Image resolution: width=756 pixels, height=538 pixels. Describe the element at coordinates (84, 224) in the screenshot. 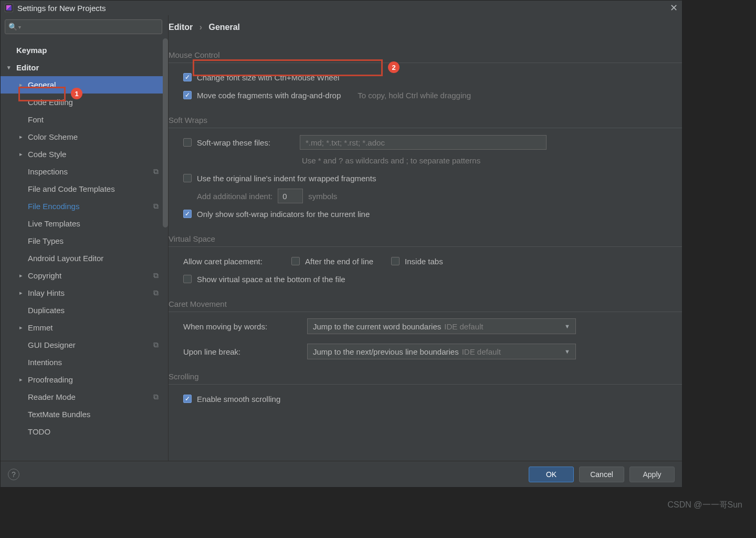

I see `tree-item-live-templates: Live Templates` at that location.